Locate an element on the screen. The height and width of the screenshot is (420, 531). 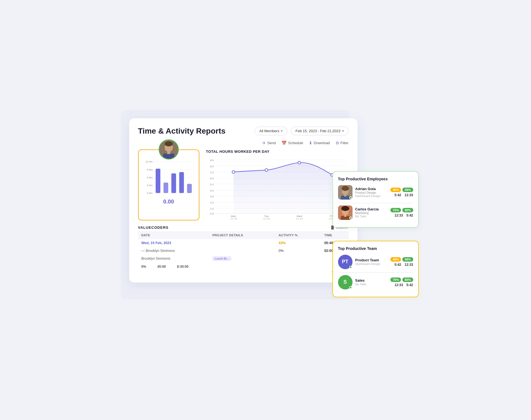
team-1-time-1: 5:42 is located at coordinates (398, 265).